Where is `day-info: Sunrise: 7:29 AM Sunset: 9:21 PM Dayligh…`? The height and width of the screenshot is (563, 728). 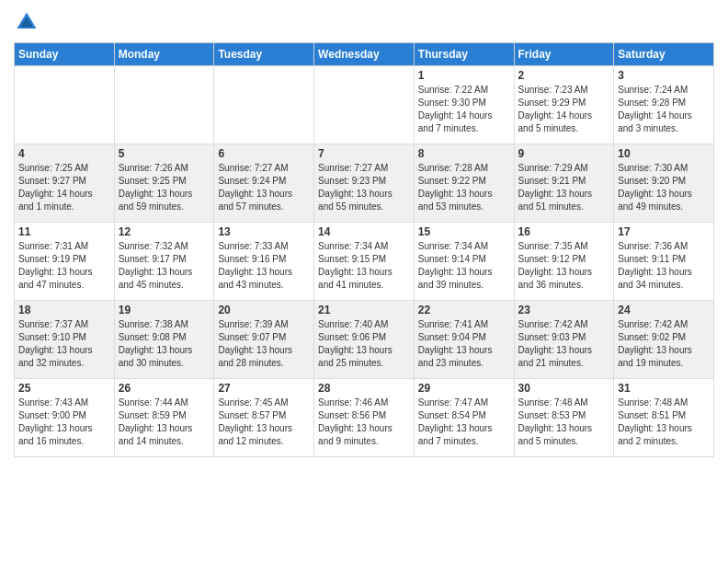 day-info: Sunrise: 7:29 AM Sunset: 9:21 PM Dayligh… is located at coordinates (564, 188).